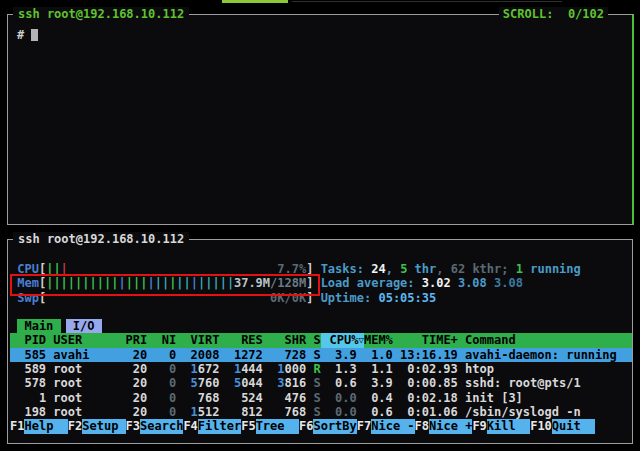  I want to click on number-rest: 672, so click(209, 369).